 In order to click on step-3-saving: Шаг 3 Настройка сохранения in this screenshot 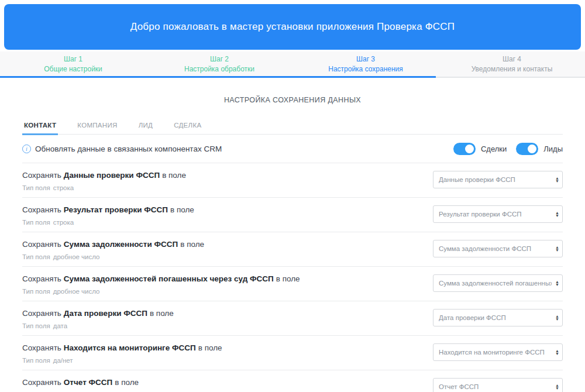, I will do `click(366, 64)`.